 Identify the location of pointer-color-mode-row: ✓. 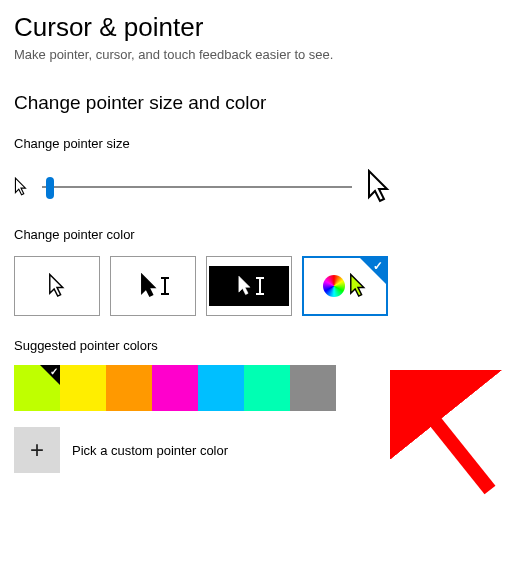
(264, 286).